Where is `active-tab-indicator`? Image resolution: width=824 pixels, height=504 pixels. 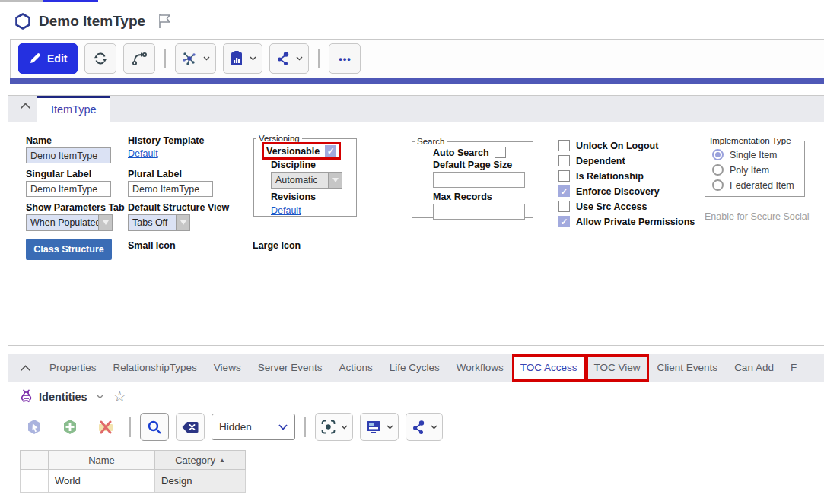
active-tab-indicator is located at coordinates (71, 2).